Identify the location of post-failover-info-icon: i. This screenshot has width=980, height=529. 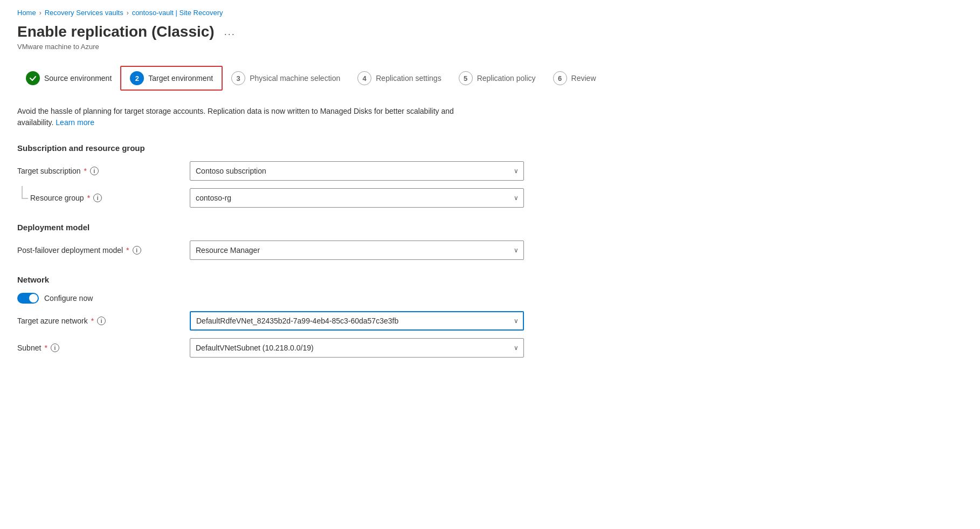
(137, 250).